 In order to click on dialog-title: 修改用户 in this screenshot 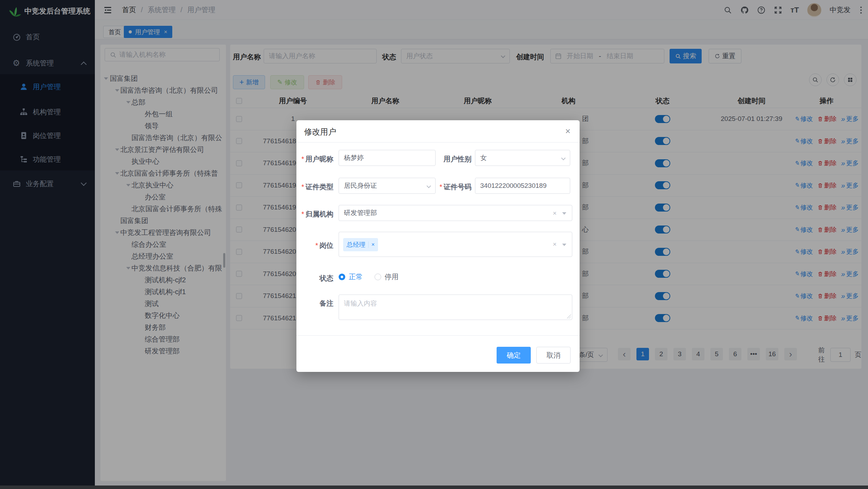, I will do `click(320, 132)`.